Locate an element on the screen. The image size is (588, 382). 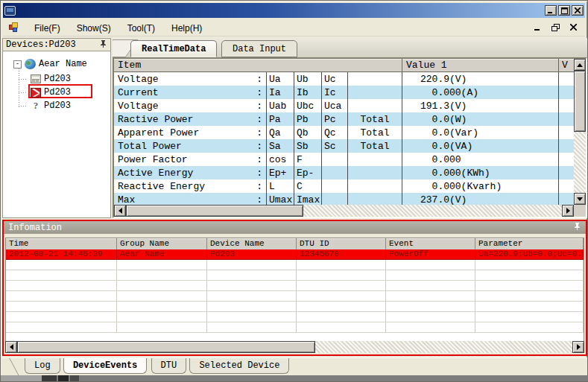
tab-realtimedata: RealTimeData is located at coordinates (174, 49).